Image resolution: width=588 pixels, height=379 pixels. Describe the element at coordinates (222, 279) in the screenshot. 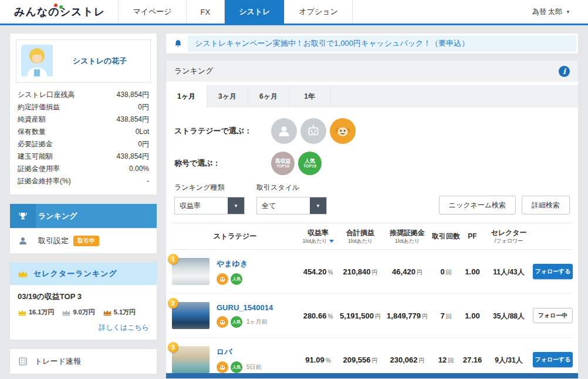

I see `character-icon` at that location.